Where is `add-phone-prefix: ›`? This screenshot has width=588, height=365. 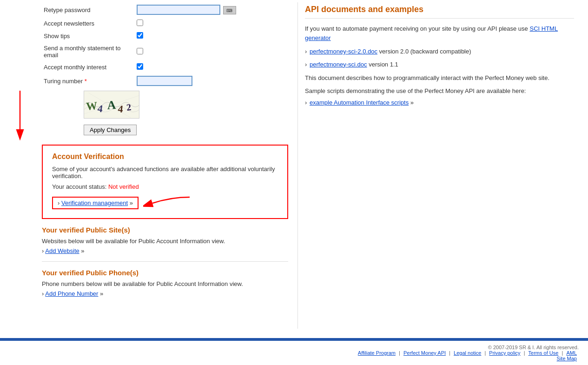 add-phone-prefix: › is located at coordinates (43, 294).